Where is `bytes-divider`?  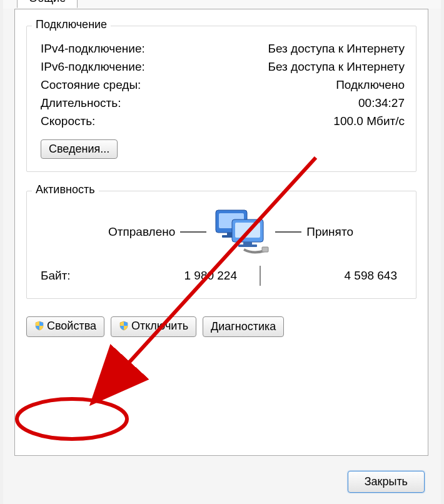 bytes-divider is located at coordinates (260, 276).